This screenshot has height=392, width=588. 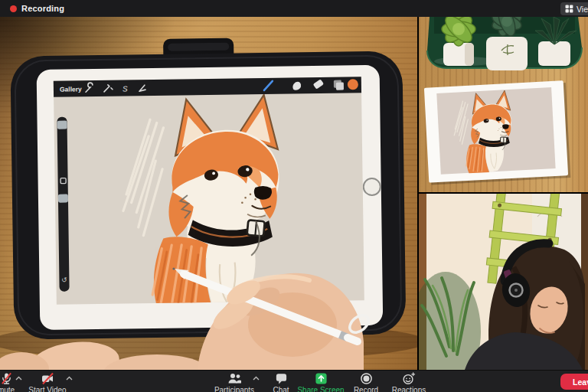 I want to click on video-options-caret-icon, so click(x=69, y=378).